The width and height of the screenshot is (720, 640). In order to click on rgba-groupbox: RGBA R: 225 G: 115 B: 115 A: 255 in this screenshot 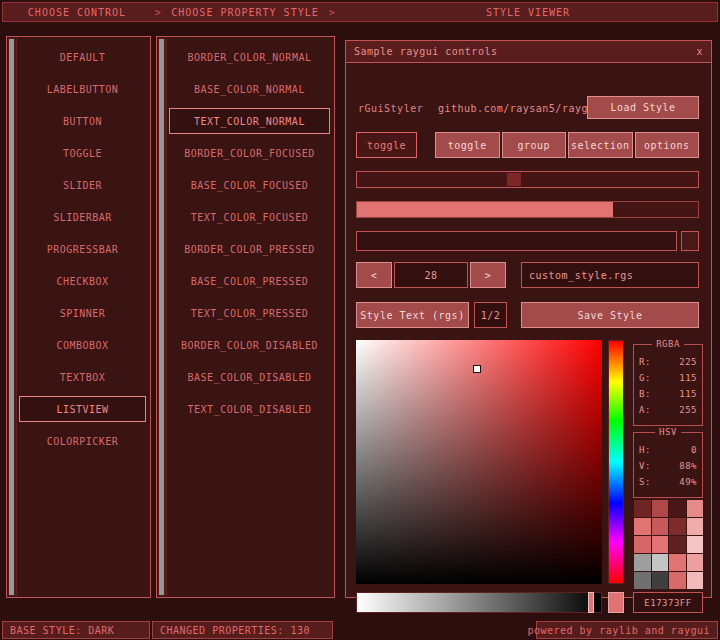, I will do `click(668, 385)`.